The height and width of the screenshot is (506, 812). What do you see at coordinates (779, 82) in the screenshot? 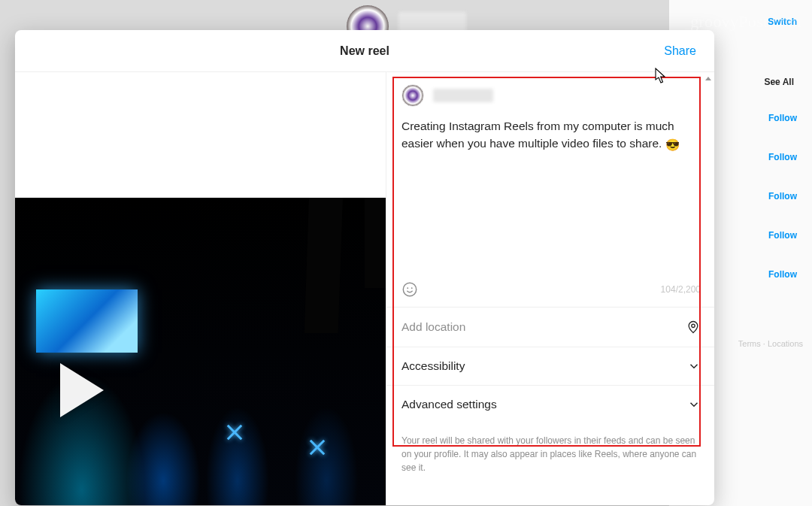
I see `see-all-link: See All` at bounding box center [779, 82].